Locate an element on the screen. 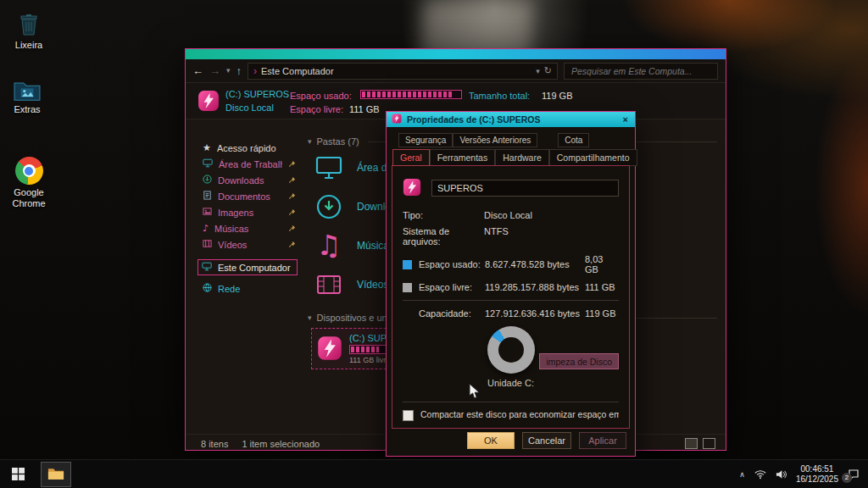 This screenshot has height=488, width=868. free-space-row: Espaço livre: 119.285.157.888 bytes 111 … is located at coordinates (510, 287).